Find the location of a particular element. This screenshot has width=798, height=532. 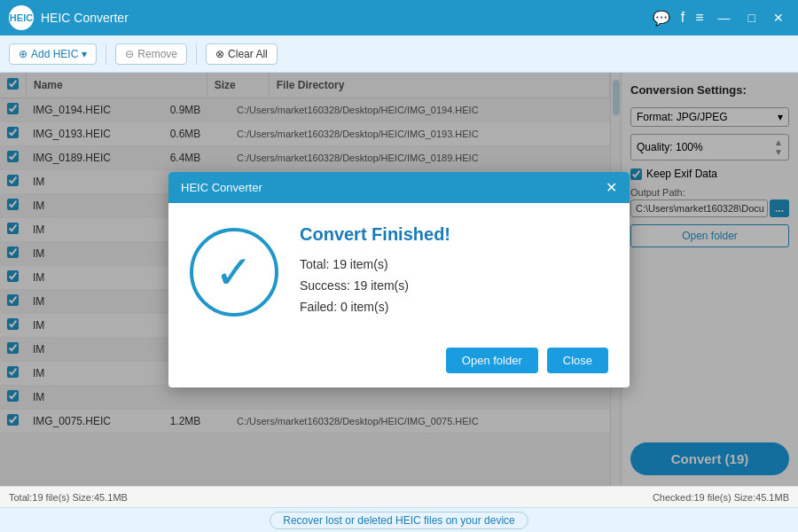

modal-footer: Open folder Close is located at coordinates (399, 364).